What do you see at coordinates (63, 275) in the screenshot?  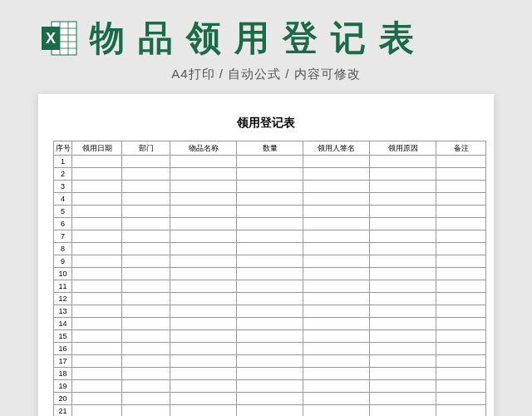 I see `cell-seq: 10` at bounding box center [63, 275].